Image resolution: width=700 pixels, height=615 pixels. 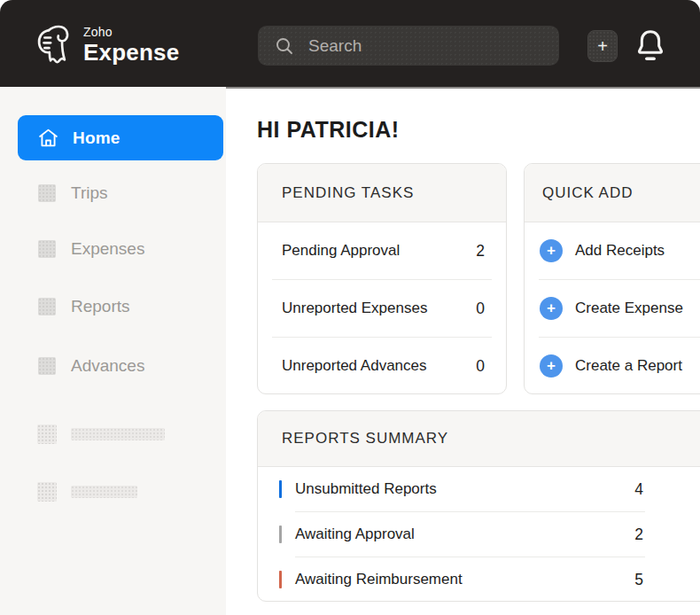 What do you see at coordinates (53, 44) in the screenshot?
I see `receipt-icon` at bounding box center [53, 44].